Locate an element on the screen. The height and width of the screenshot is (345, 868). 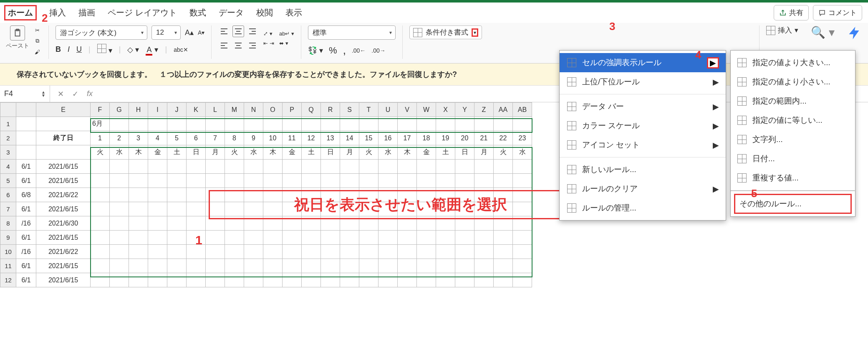
column-header: X is located at coordinates (446, 110).